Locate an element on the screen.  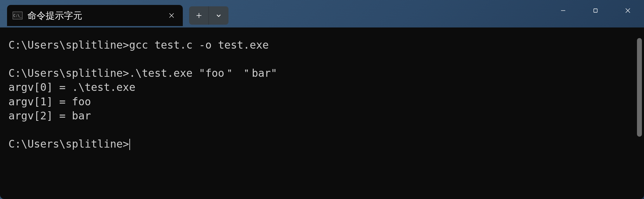
active-tab: C:\_ 命令提示字元 is located at coordinates (95, 15).